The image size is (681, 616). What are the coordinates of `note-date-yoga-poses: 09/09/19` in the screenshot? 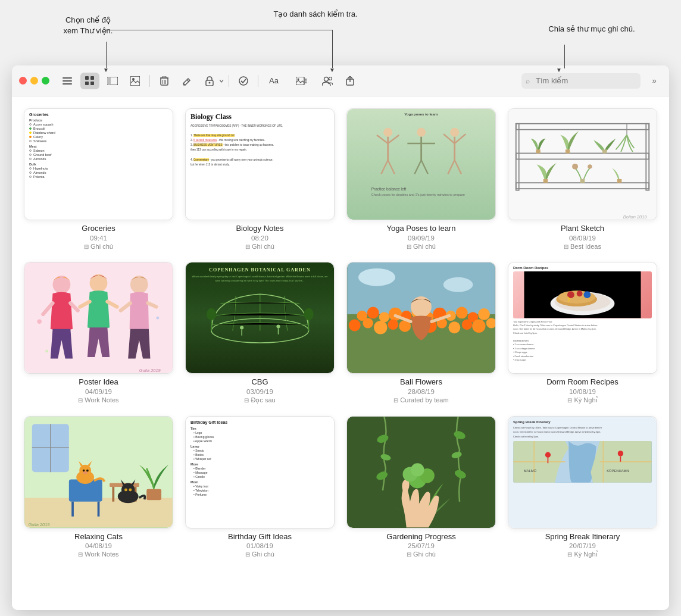 It's located at (421, 238).